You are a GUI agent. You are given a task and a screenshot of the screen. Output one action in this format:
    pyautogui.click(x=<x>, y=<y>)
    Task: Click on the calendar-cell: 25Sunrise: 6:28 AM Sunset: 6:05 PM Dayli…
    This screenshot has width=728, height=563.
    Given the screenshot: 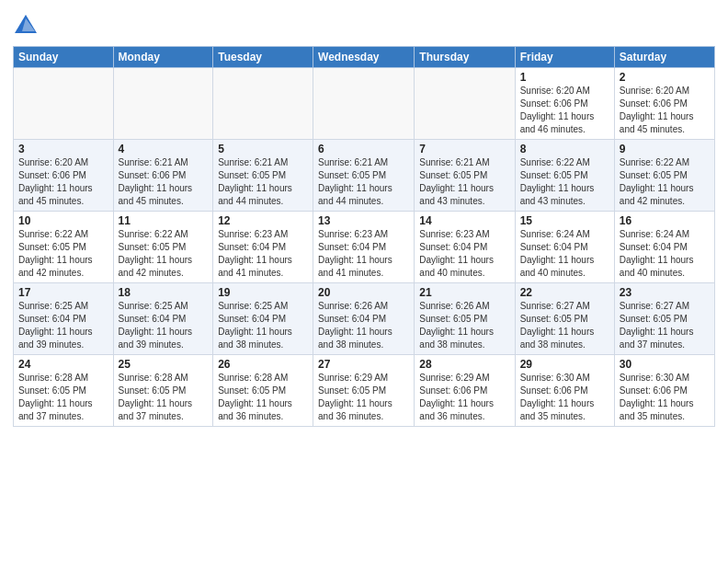 What is the action you would take?
    pyautogui.click(x=164, y=391)
    